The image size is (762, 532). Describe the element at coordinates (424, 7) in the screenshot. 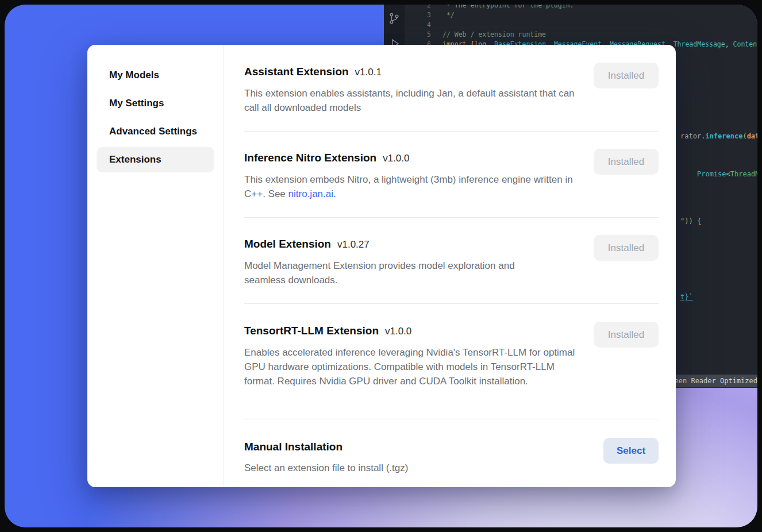

I see `line-number: 2` at that location.